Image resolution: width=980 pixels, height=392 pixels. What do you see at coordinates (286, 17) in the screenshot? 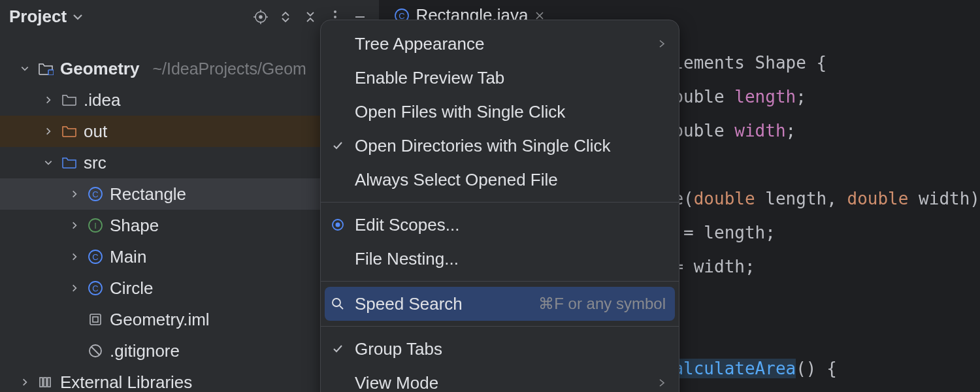
I see `expand-all-icon` at bounding box center [286, 17].